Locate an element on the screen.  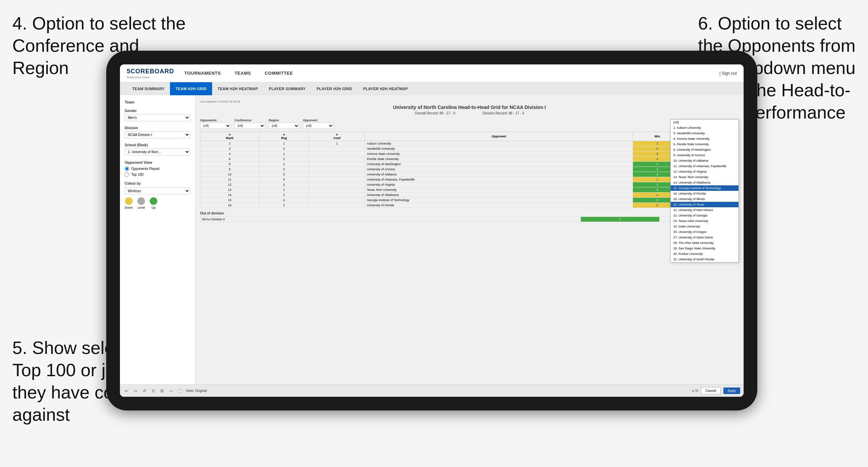
dropdown-item: 12. University of Virginia is located at coordinates (705, 172).